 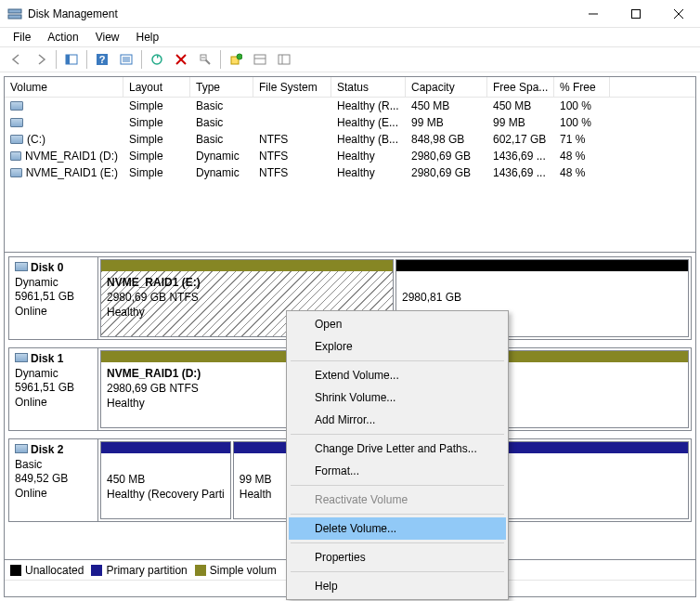 What do you see at coordinates (397, 586) in the screenshot?
I see `context-menu-item: Help` at bounding box center [397, 586].